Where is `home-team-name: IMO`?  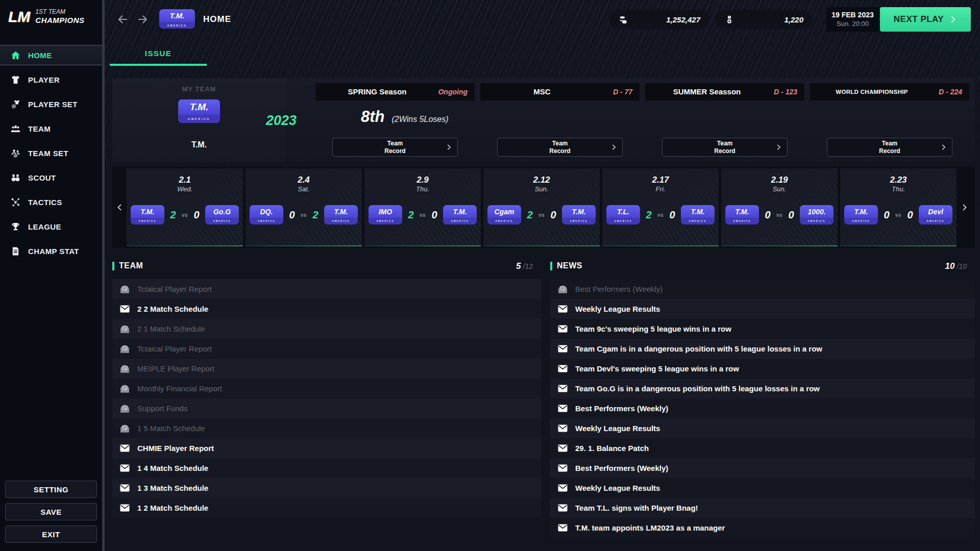 home-team-name: IMO is located at coordinates (385, 211).